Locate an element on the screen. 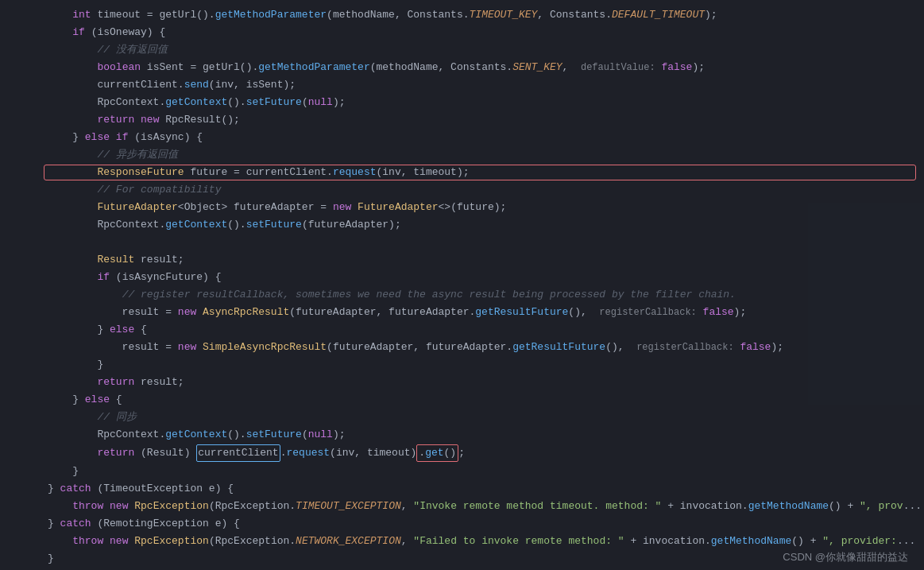 Image resolution: width=924 pixels, height=570 pixels. code-line-3: // 没有返回值 is located at coordinates (462, 50).